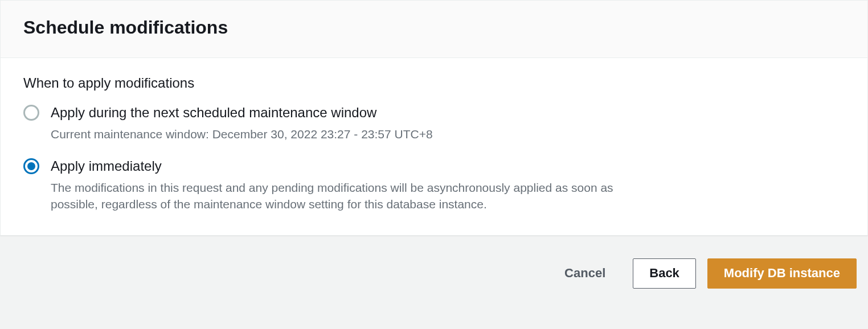 The width and height of the screenshot is (868, 329). What do you see at coordinates (335, 166) in the screenshot?
I see `radio-label-immediate: Apply immediately` at bounding box center [335, 166].